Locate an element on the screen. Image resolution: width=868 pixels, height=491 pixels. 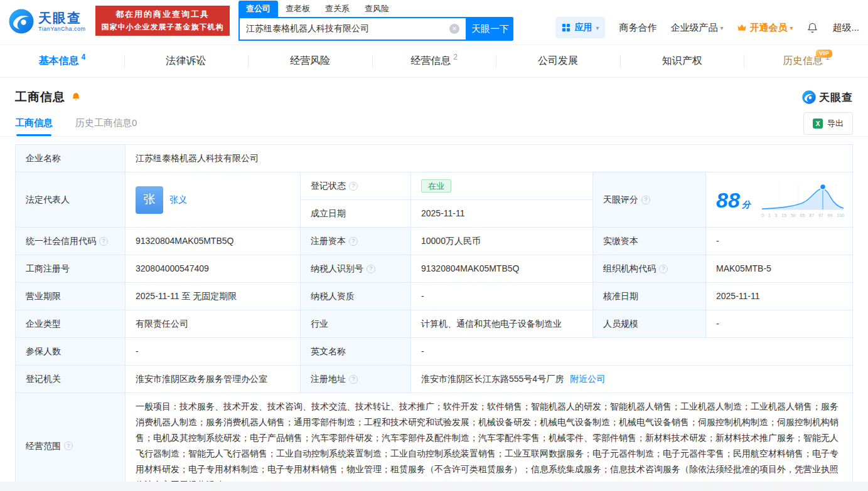
subtab-business-registration: 工商信息 is located at coordinates (34, 123).